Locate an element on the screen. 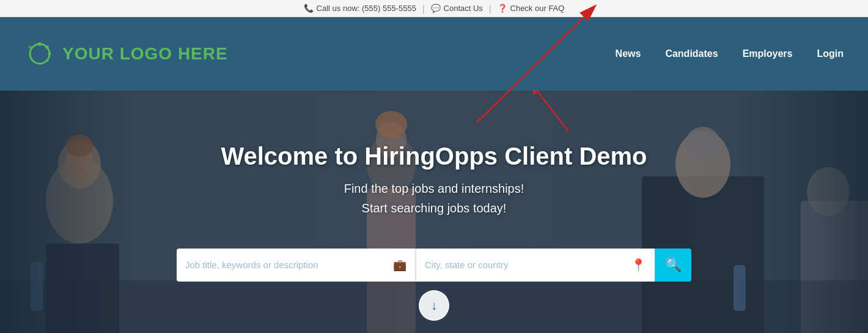 This screenshot has height=333, width=868. hero-subtitle-line1: Find the top jobs and internships! is located at coordinates (434, 189).